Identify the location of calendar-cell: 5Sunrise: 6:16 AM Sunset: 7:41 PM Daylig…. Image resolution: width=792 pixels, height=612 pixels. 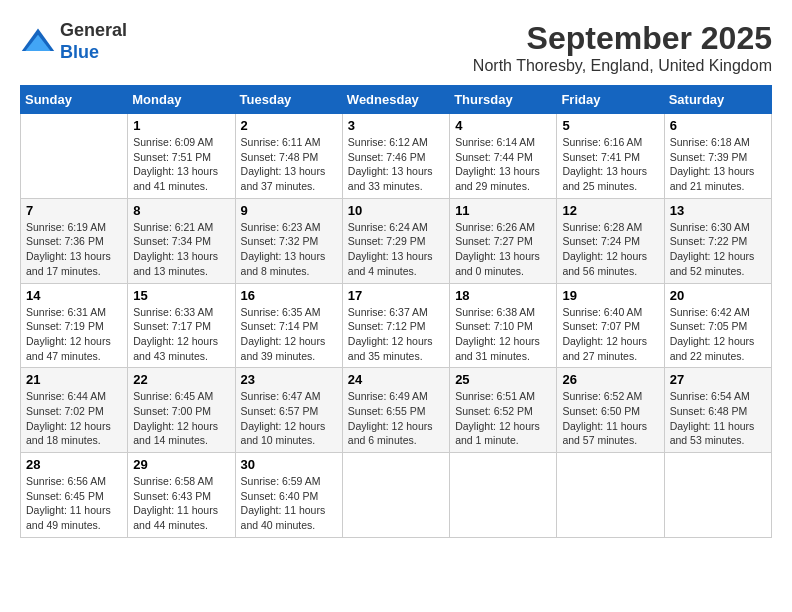
(610, 156).